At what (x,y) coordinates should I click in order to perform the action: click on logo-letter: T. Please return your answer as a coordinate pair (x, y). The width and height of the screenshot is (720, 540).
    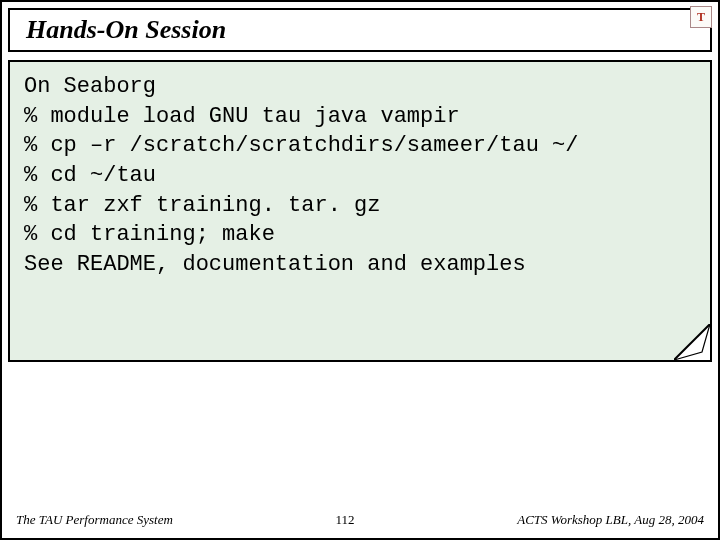
    Looking at the image, I should click on (701, 18).